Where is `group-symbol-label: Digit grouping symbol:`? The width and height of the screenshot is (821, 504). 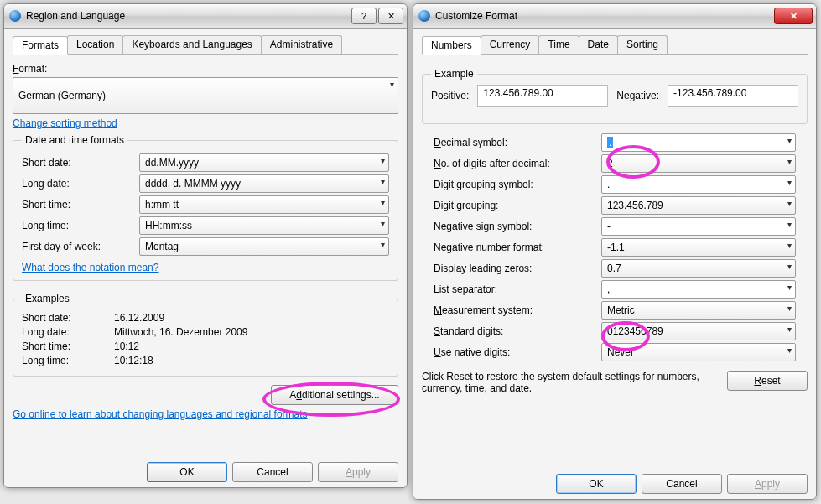 group-symbol-label: Digit grouping symbol: is located at coordinates (517, 184).